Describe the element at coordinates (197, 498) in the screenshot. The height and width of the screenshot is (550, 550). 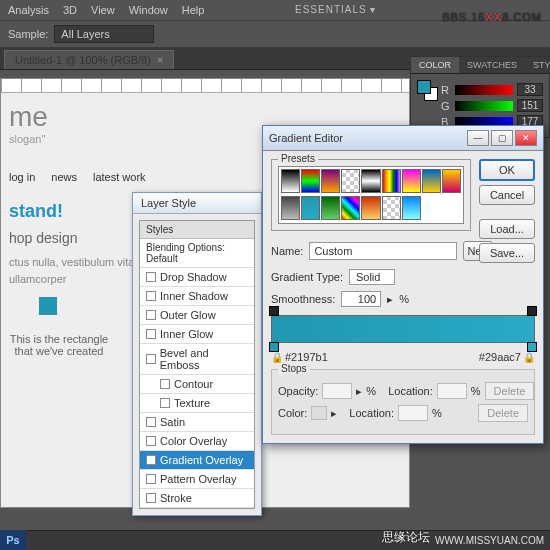
I see `style-stroke: Stroke` at that location.